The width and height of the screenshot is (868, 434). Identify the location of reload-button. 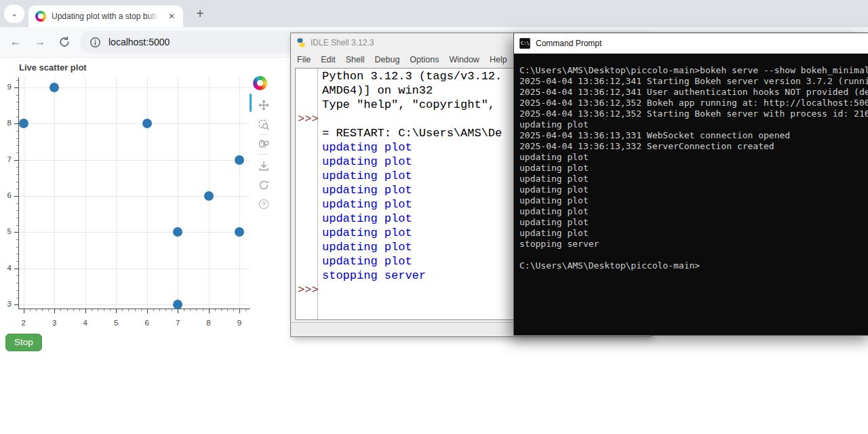
(64, 42).